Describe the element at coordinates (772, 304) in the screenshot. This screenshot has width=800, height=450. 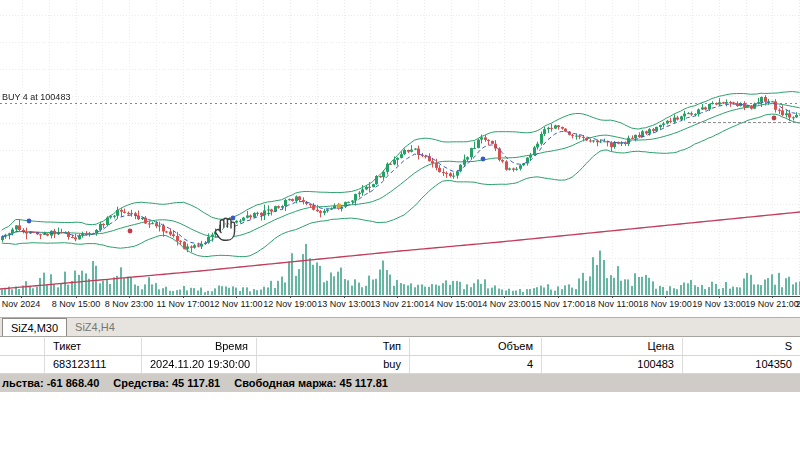
I see `time-axis-label: 19 Nov 21:00` at that location.